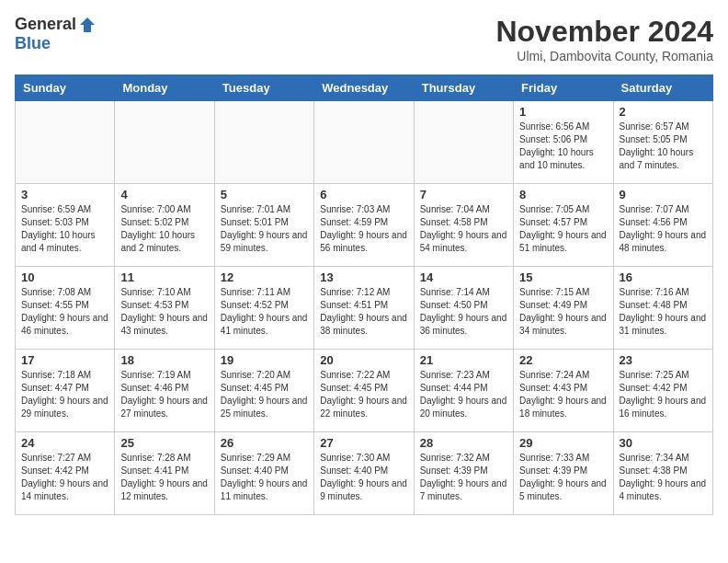 The width and height of the screenshot is (728, 563). What do you see at coordinates (65, 225) in the screenshot?
I see `calendar-day-cell: 3Sunrise: 6:59 AM Sunset: 5:03 PM Daylig…` at bounding box center [65, 225].